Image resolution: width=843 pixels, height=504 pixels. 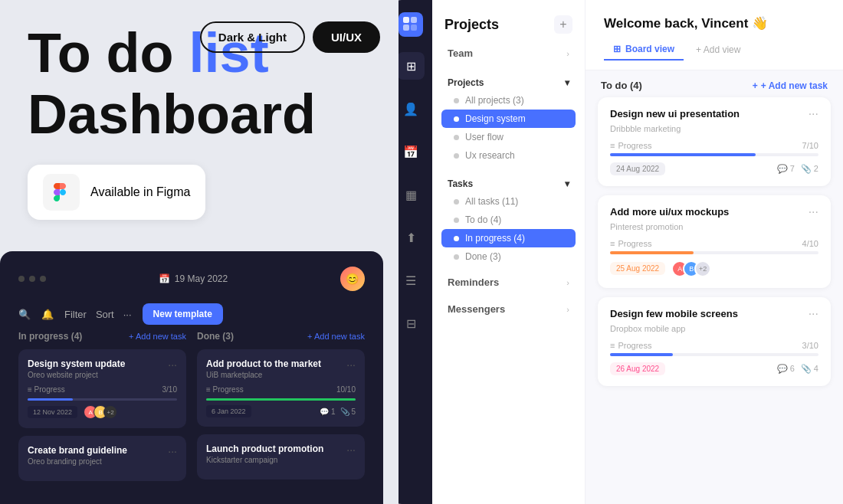 I want to click on dark-card-4-sub: Kickstarter campaign, so click(x=280, y=460).